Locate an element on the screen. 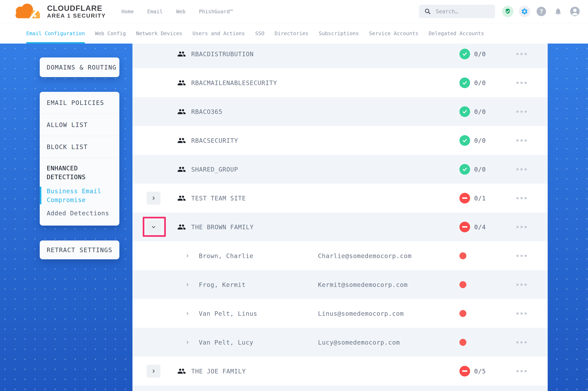 The height and width of the screenshot is (391, 588). member-row: Brown, Charlie Charlie@somedemocorp.com is located at coordinates (340, 256).